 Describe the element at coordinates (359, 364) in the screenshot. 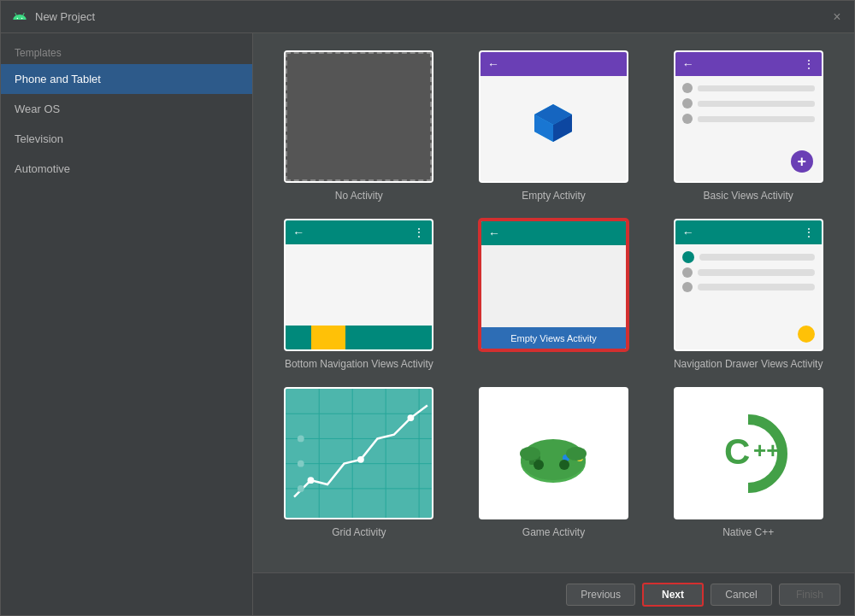

I see `template-label-bottom-nav: Bottom Navigation Views Activity` at that location.